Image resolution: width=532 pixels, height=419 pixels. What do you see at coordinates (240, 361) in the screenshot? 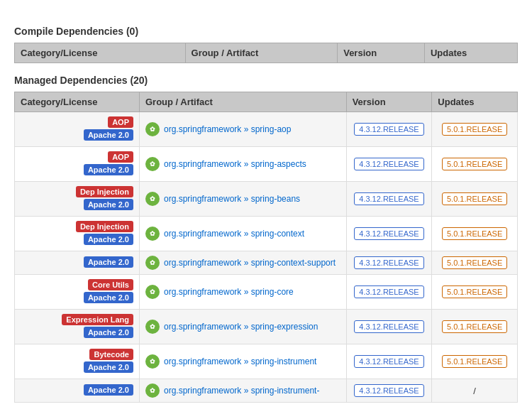
I see `artifact-link: org.springframework » spring-instrument` at bounding box center [240, 361].